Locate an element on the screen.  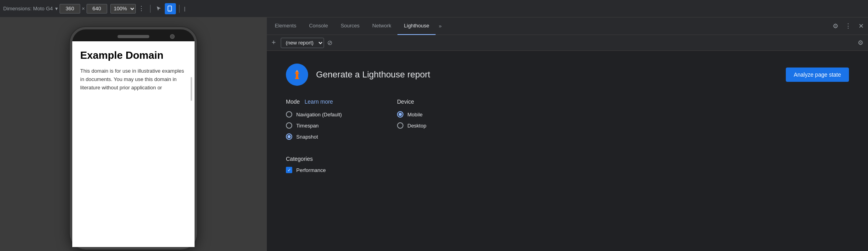
report-cancel-button: ⊘ is located at coordinates (330, 43).